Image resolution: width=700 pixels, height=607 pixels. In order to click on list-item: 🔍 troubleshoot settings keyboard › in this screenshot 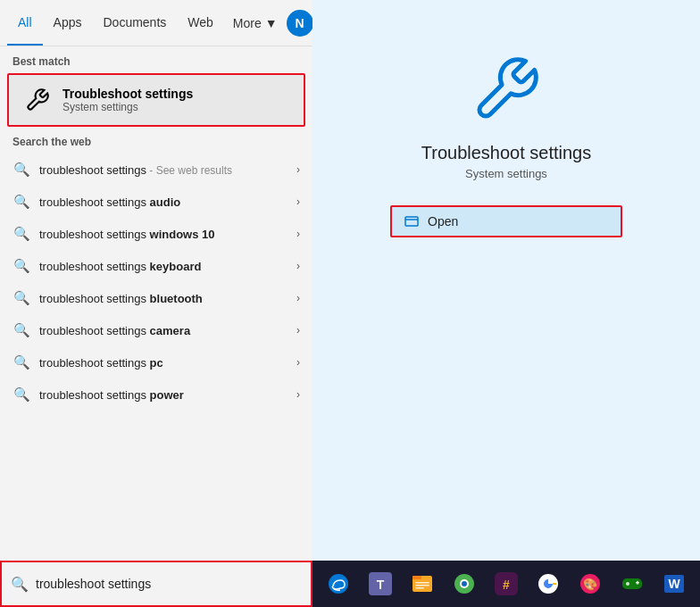, I will do `click(156, 266)`.